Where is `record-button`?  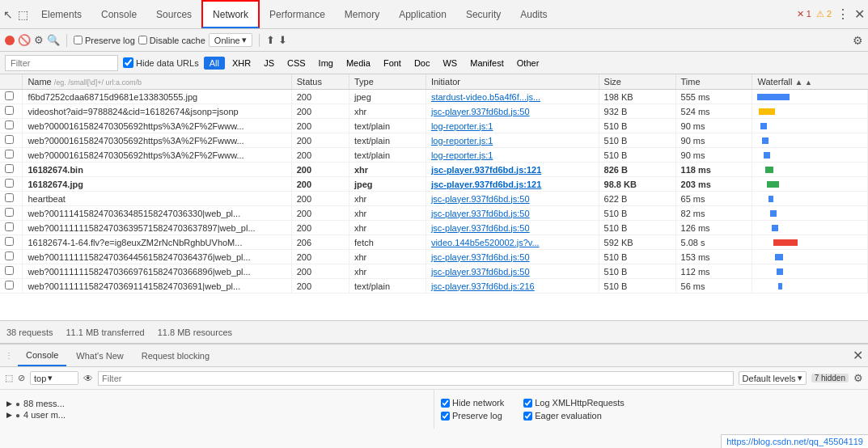 record-button is located at coordinates (10, 40).